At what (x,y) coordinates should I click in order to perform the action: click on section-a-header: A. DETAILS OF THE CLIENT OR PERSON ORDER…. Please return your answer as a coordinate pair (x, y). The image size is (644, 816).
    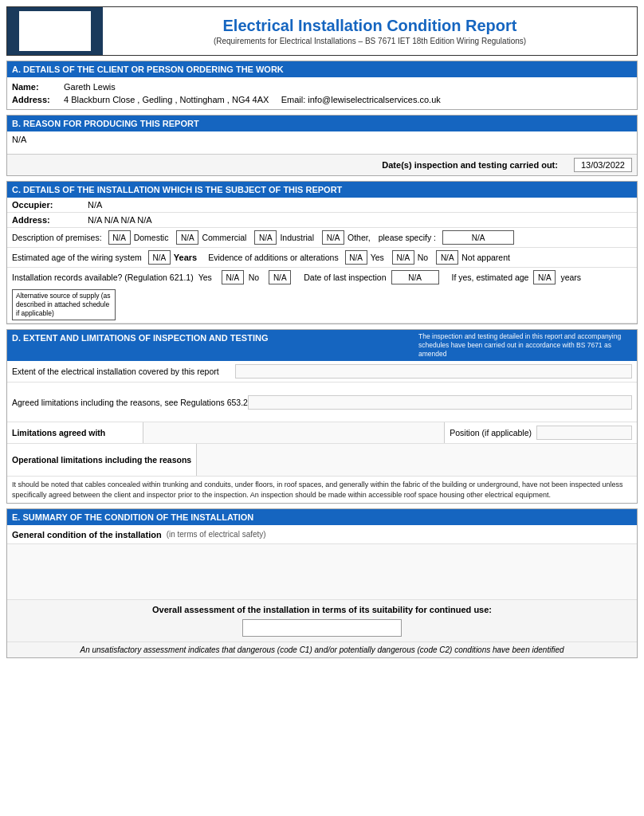
    Looking at the image, I should click on (322, 69).